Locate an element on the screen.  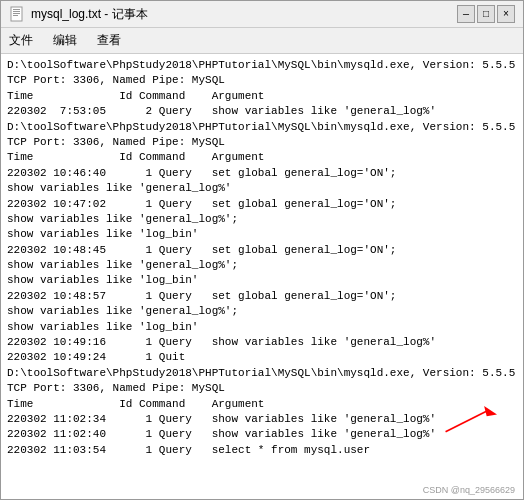
window-title: mysql_log.txt - 记事本 is located at coordinates (241, 14).